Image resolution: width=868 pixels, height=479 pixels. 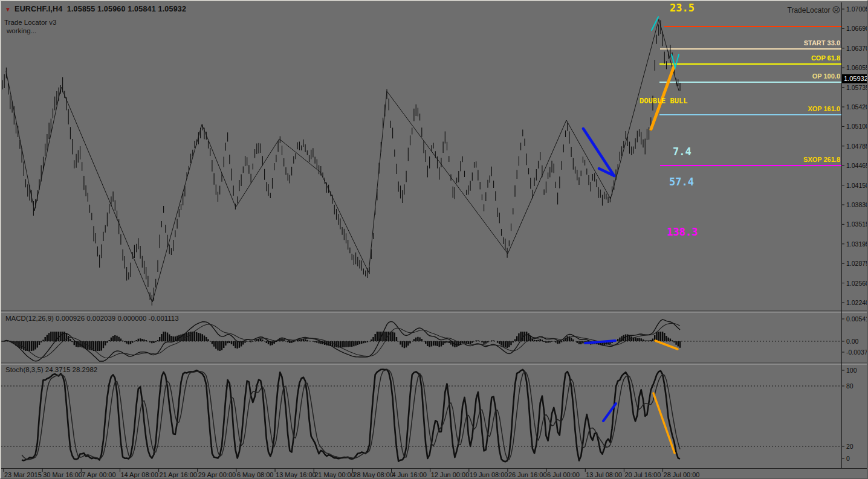 I want to click on current-price-marker: 1.05932, so click(x=855, y=79).